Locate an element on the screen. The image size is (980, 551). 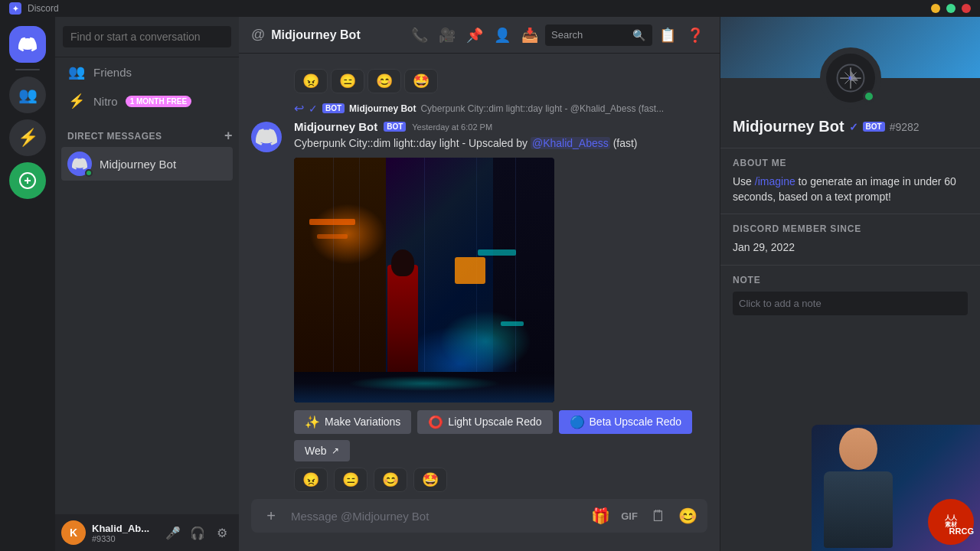
message-time: Yesterday at 6:02 PM is located at coordinates (452, 127).